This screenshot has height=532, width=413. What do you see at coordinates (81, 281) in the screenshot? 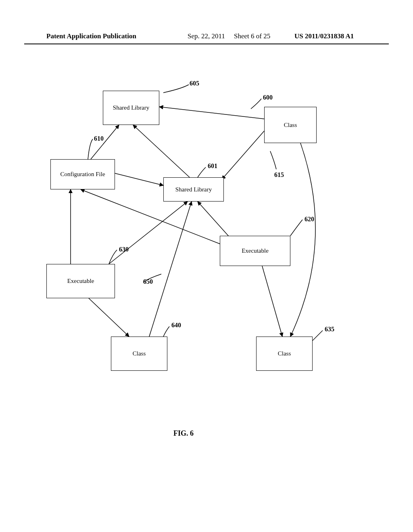
I see `node-executable-630: Executable` at bounding box center [81, 281].